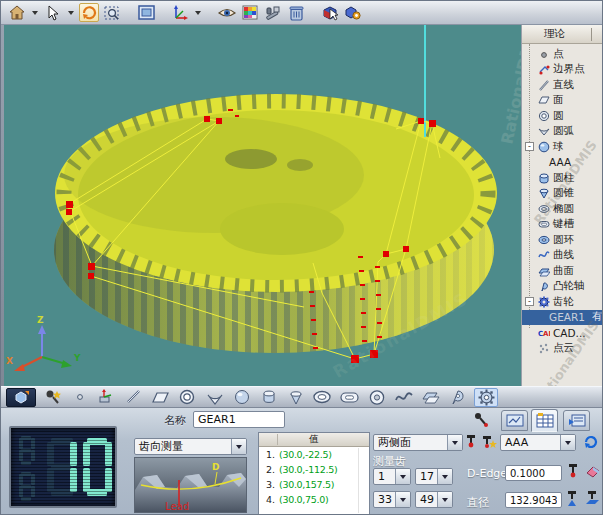  I want to click on arc-feature-button, so click(214, 398).